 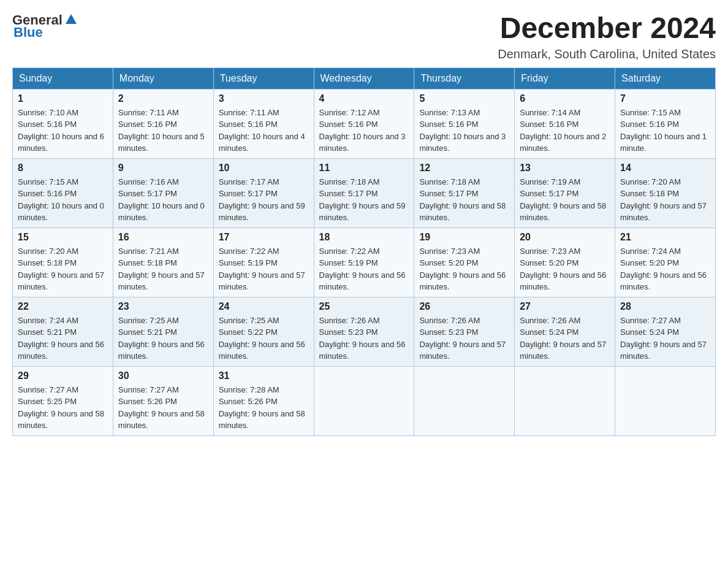 I want to click on day-number: 15, so click(x=63, y=237).